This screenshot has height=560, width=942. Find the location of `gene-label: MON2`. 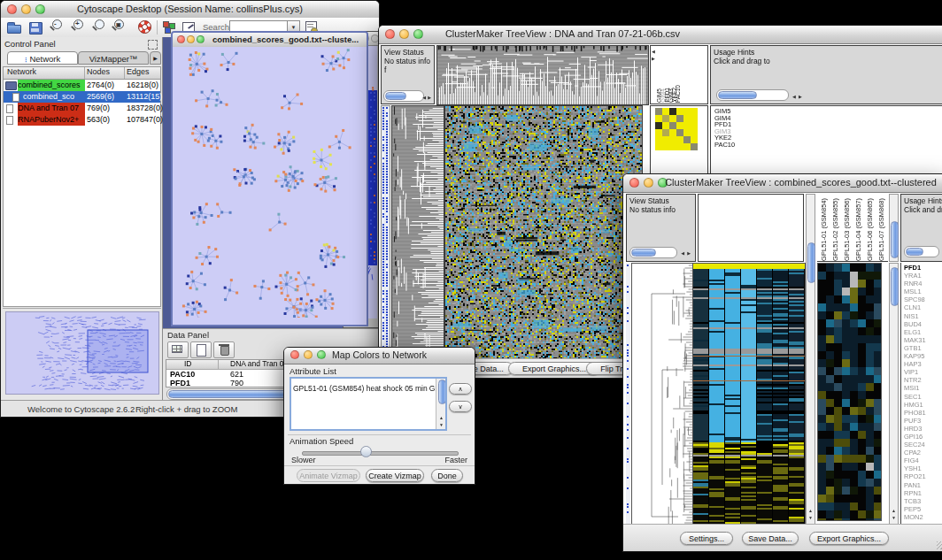

gene-label: MON2 is located at coordinates (915, 517).